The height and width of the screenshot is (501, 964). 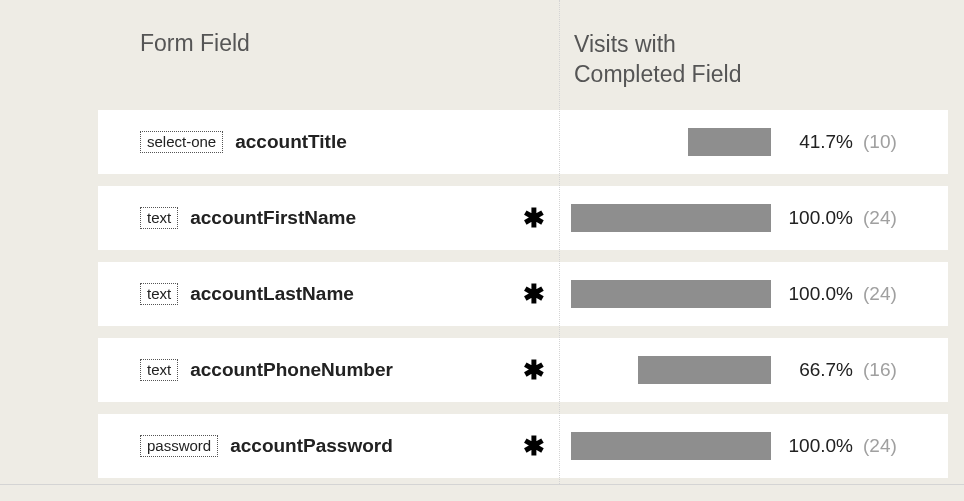 What do you see at coordinates (328, 142) in the screenshot?
I see `cell-form-field: select-oneaccountTitle` at bounding box center [328, 142].